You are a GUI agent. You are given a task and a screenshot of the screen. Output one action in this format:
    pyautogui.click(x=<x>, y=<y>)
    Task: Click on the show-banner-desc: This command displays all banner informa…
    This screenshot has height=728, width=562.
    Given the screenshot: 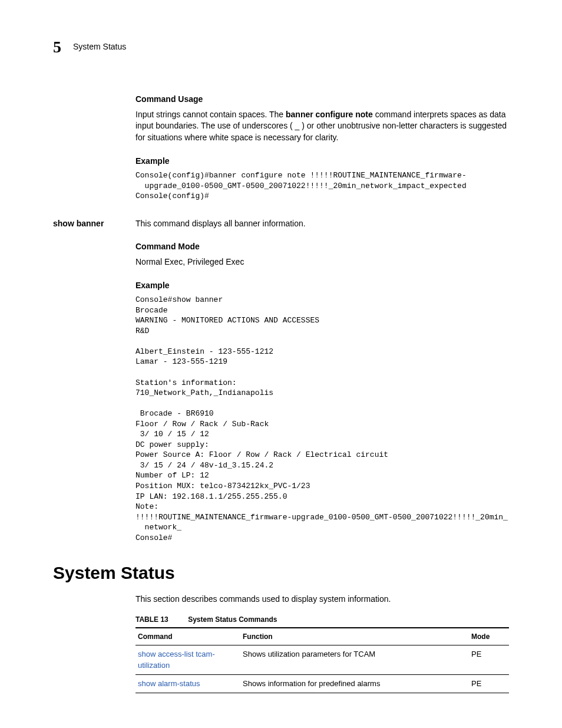 What is the action you would take?
    pyautogui.click(x=322, y=224)
    